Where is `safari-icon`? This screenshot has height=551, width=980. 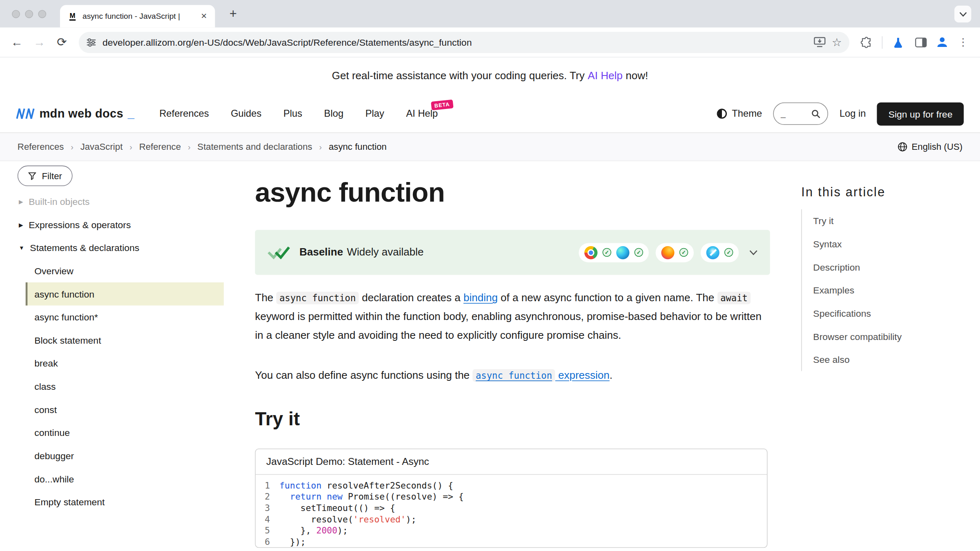
safari-icon is located at coordinates (713, 252).